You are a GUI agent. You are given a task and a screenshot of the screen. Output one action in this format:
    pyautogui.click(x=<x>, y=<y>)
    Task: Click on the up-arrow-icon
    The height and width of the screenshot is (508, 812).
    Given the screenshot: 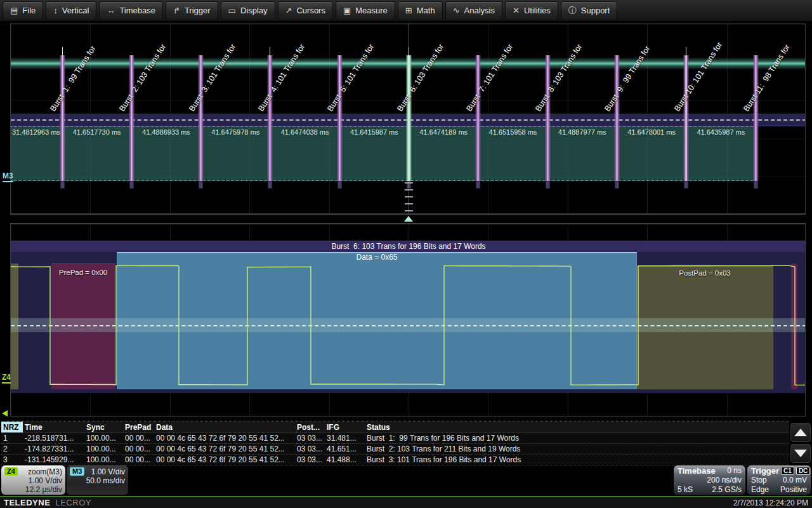 What is the action you would take?
    pyautogui.click(x=801, y=432)
    